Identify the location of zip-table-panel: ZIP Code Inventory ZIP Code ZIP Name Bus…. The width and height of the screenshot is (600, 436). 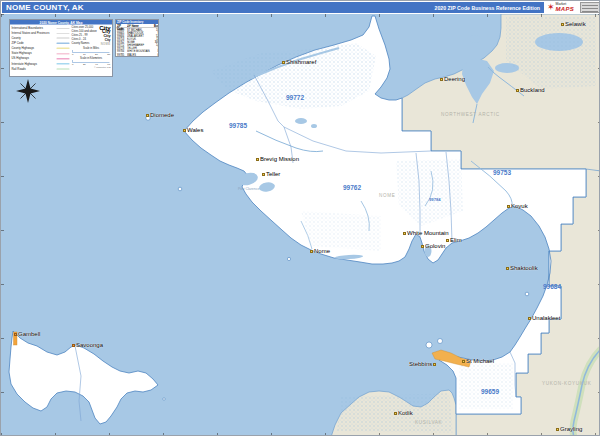
(137, 38).